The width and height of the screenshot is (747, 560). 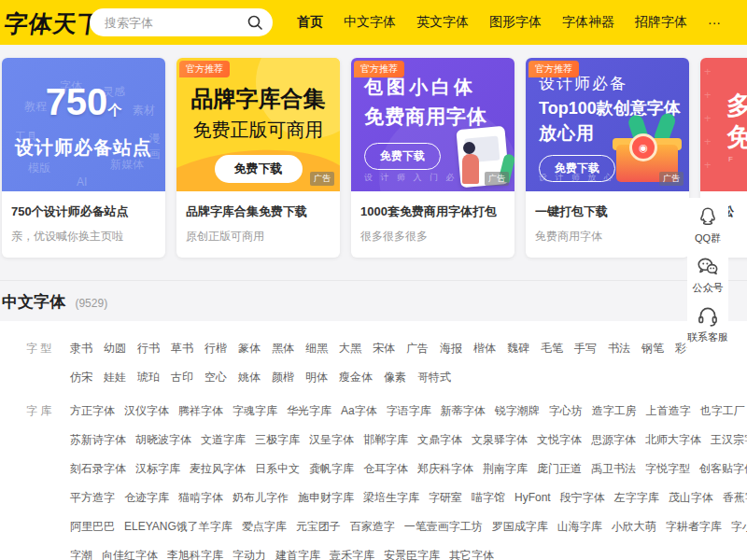 I want to click on font-foundry-tag: 字研室, so click(x=445, y=498).